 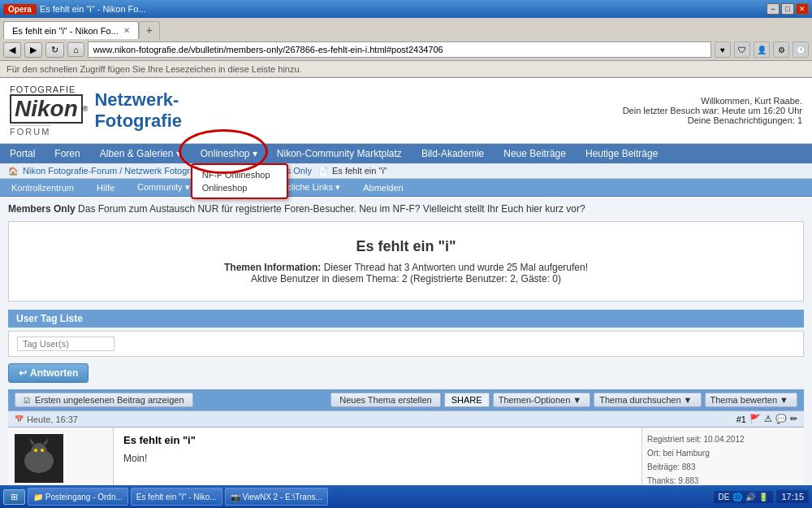 I want to click on windows-icon: ⊞, so click(x=15, y=497).